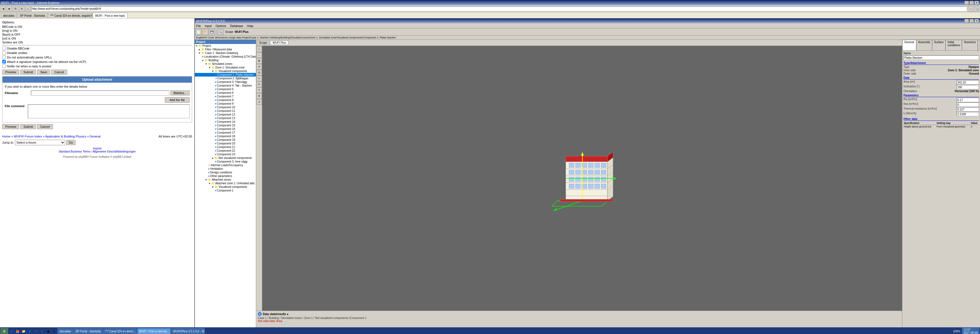 The height and width of the screenshot is (334, 980). I want to click on view-top: T, so click(259, 90).